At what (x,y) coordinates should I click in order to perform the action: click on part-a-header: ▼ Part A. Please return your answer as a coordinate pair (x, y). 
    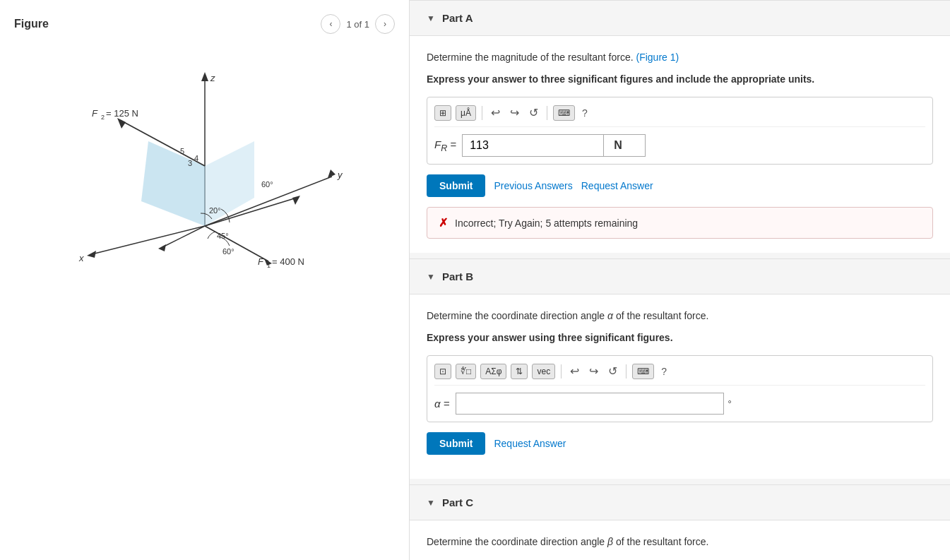
    Looking at the image, I should click on (679, 18).